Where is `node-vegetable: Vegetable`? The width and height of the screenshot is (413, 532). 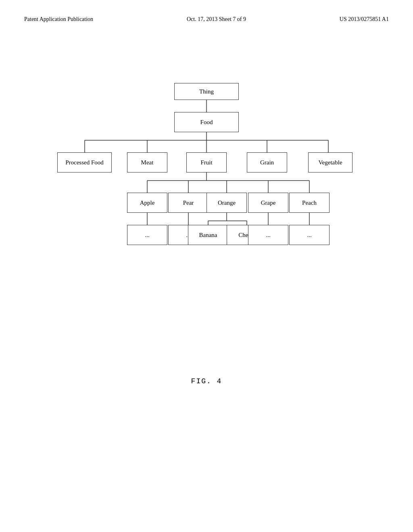
node-vegetable: Vegetable is located at coordinates (330, 162).